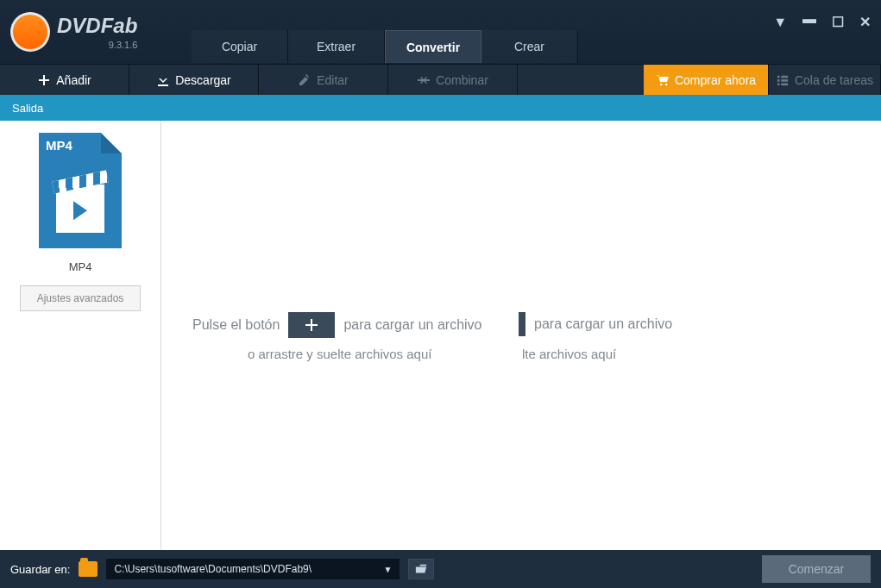 This screenshot has width=881, height=588. Describe the element at coordinates (838, 22) in the screenshot. I see `maximize-icon: ☐` at that location.